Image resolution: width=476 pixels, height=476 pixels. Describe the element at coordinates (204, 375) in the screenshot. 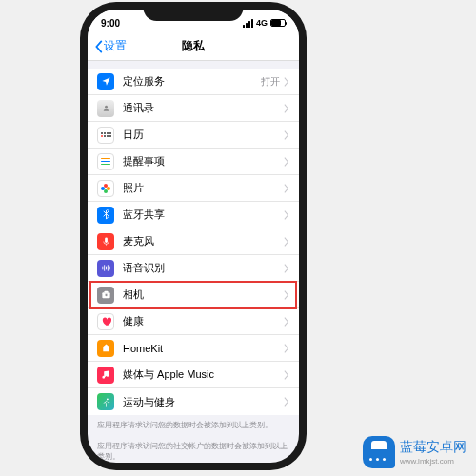

I see `row-label: 媒体与 Apple Music` at that location.